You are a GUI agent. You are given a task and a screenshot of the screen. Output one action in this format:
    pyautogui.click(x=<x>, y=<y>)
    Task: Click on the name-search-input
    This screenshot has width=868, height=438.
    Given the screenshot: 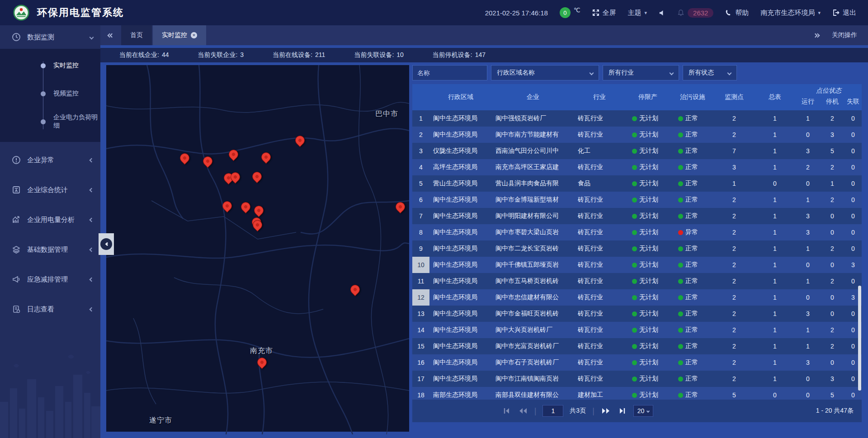 What is the action you would take?
    pyautogui.click(x=450, y=73)
    